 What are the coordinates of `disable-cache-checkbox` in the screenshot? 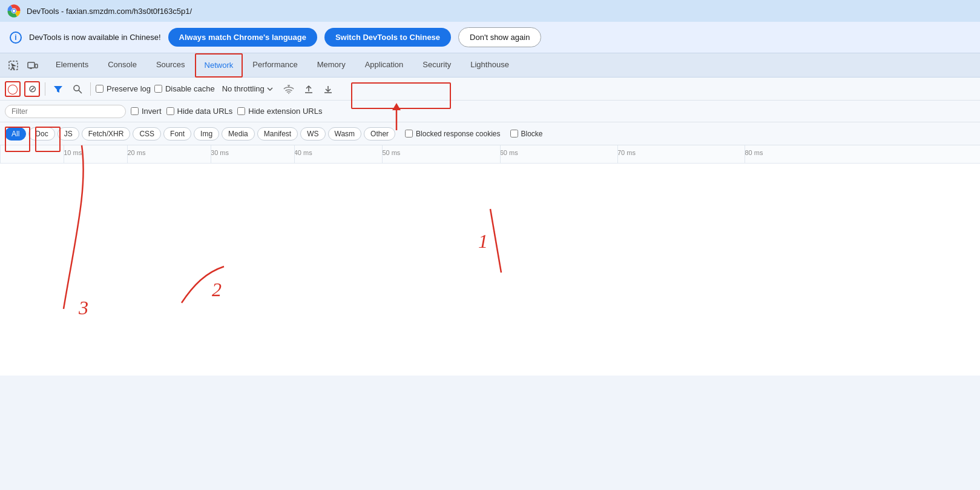 It's located at (159, 88).